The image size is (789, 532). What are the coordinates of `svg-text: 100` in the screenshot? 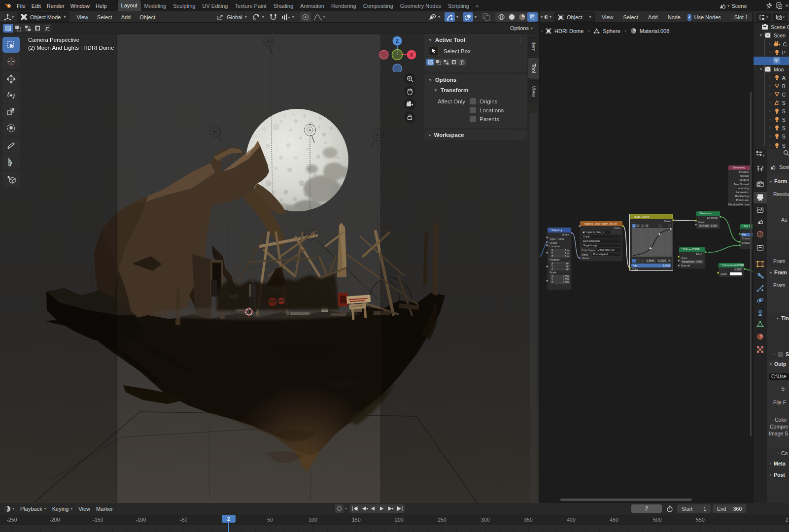 It's located at (313, 520).